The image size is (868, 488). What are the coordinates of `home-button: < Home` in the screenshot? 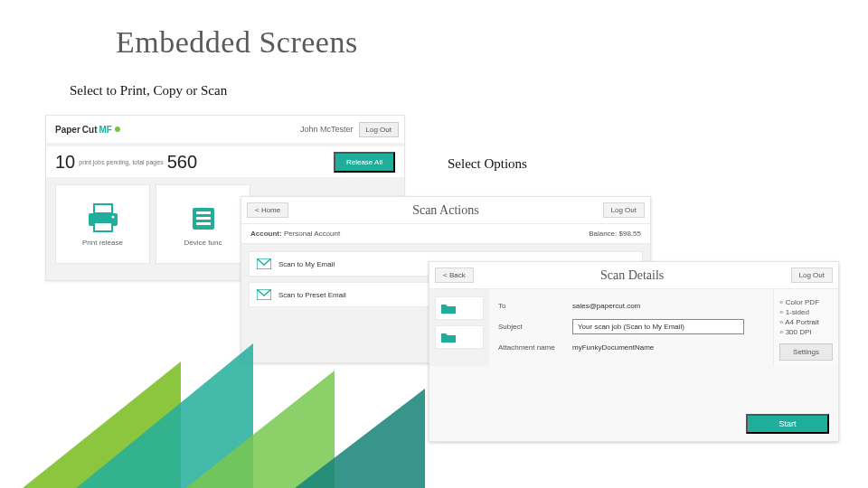 It's located at (268, 210).